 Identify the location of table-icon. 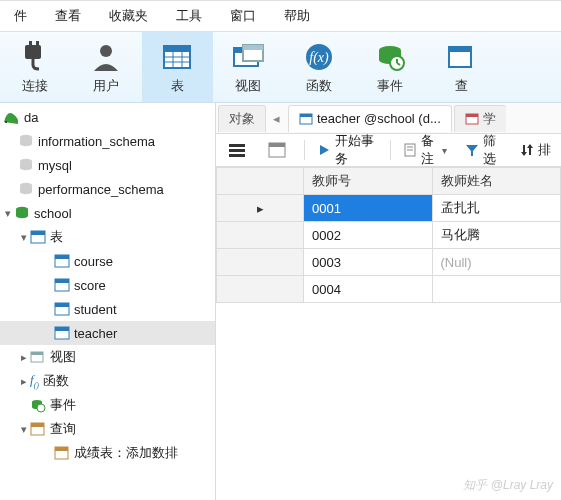
(308, 119).